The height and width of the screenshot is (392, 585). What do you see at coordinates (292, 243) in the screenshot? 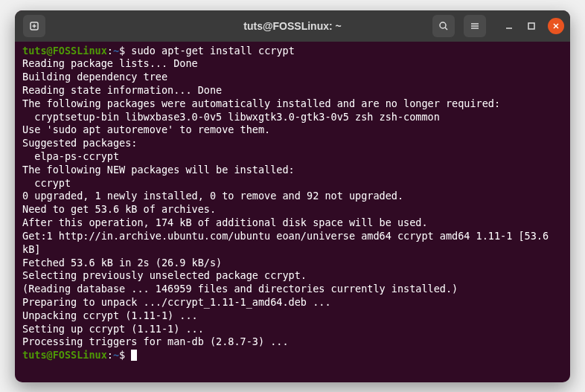
I see `output-line: Get:1 http://in.archive.ubuntu.com/ubunt…` at bounding box center [292, 243].